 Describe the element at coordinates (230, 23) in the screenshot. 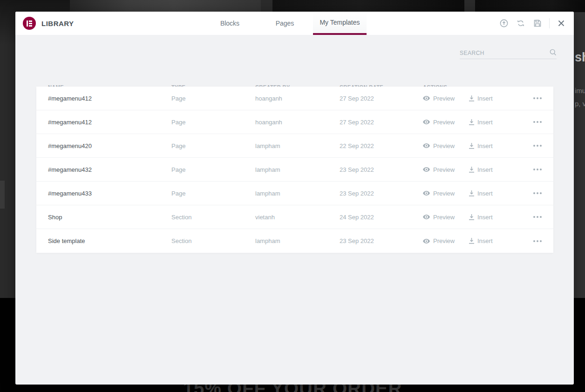

I see `tab-blocks: Blocks` at that location.